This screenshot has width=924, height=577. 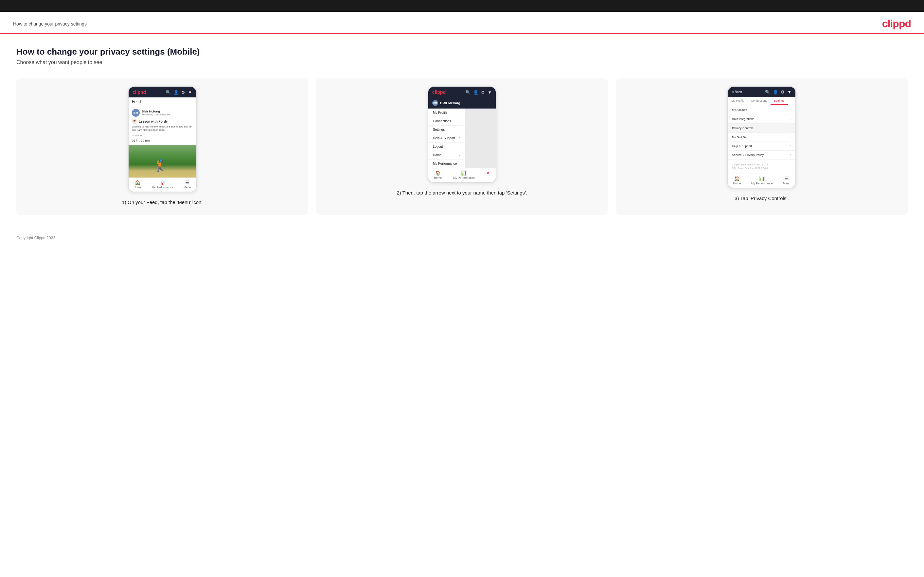 I want to click on screen1-navbar: clippd 🔍 👤 ⚙ ▼, so click(x=162, y=92).